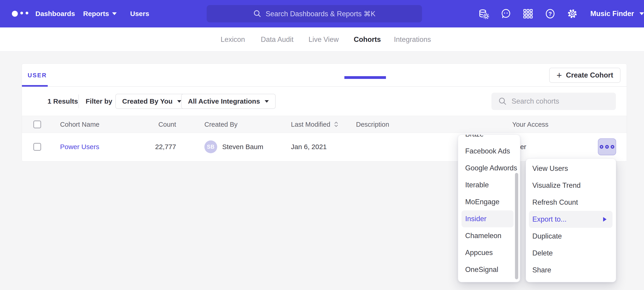 This screenshot has width=644, height=290. I want to click on menu-item-visualize-trend: Visualize Trend, so click(571, 185).